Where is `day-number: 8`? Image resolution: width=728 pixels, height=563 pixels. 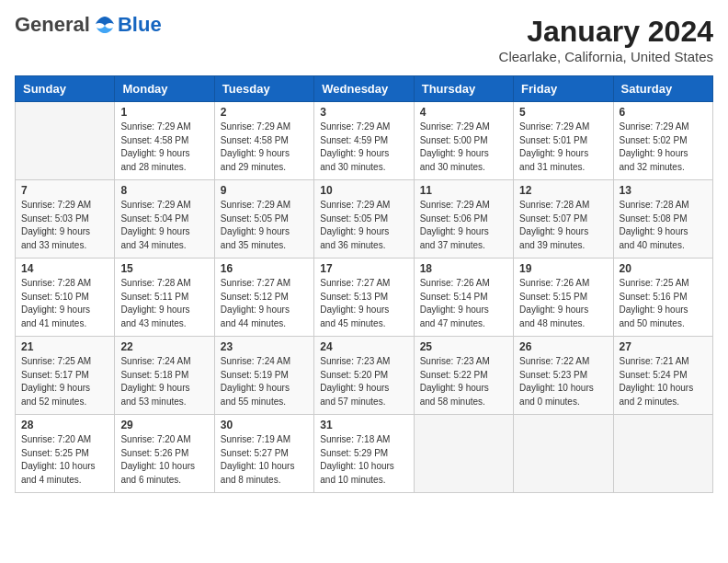
day-number: 8 is located at coordinates (164, 190).